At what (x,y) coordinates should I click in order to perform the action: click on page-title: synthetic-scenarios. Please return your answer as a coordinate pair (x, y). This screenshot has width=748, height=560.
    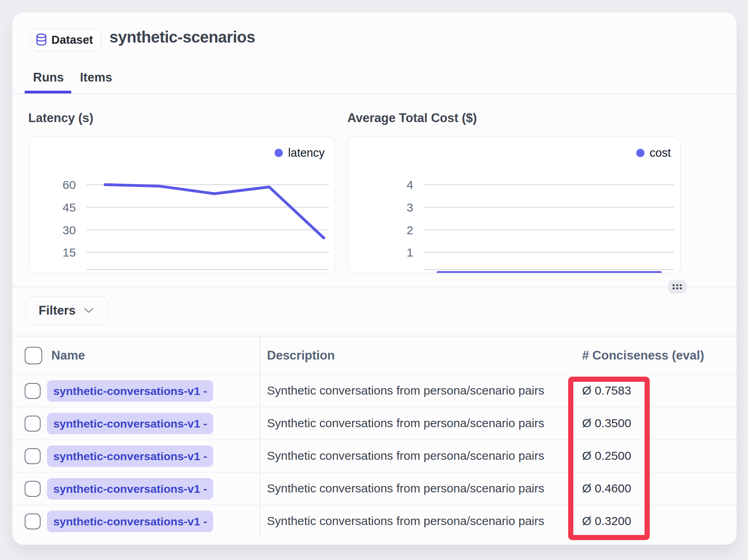
    Looking at the image, I should click on (182, 37).